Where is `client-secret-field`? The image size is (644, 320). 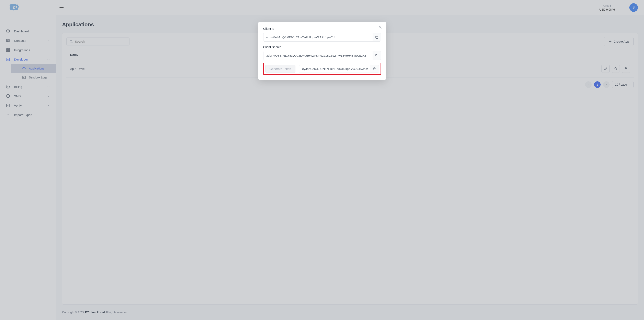 client-secret-field is located at coordinates (322, 56).